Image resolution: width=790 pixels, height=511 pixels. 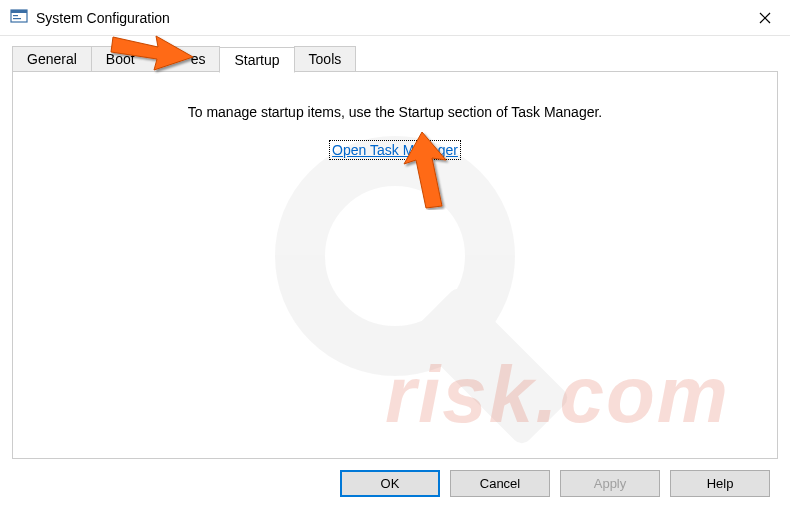 What do you see at coordinates (256, 60) in the screenshot?
I see `tab-startup: Startup` at bounding box center [256, 60].